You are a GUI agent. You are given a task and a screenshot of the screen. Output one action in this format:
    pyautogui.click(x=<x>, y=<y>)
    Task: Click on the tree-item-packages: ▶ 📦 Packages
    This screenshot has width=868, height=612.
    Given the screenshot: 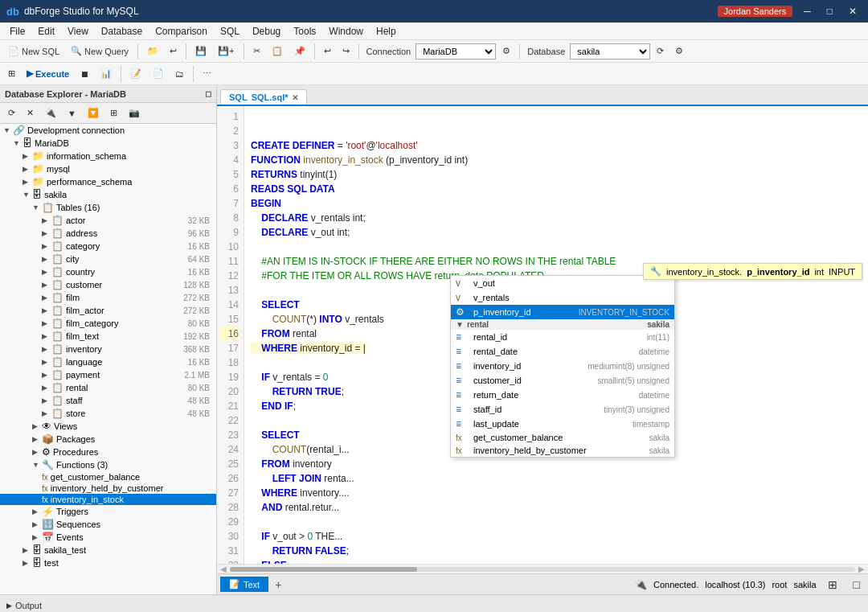 What is the action you would take?
    pyautogui.click(x=108, y=439)
    